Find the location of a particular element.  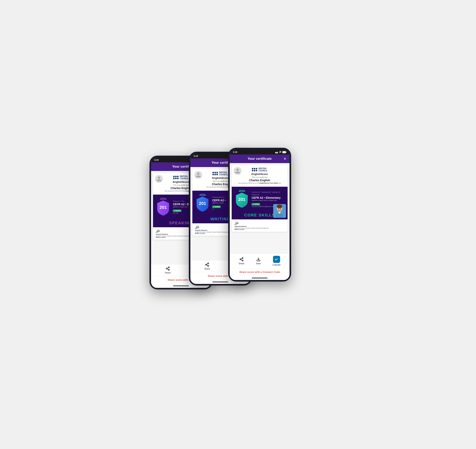

score-writing: 201 is located at coordinates (203, 203).